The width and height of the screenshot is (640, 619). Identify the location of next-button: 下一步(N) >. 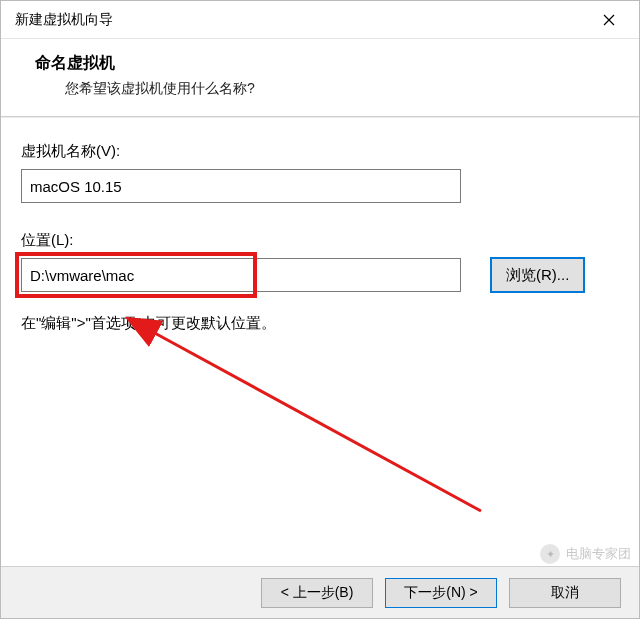
(441, 593).